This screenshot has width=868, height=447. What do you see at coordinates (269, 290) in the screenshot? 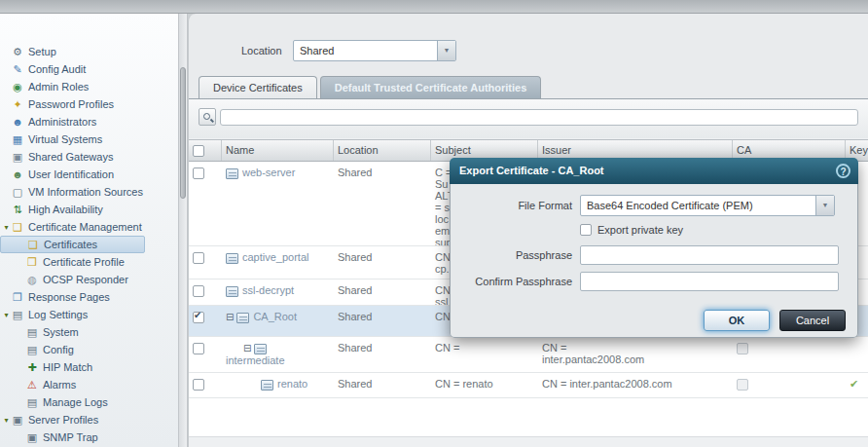
I see `certificate-name-link: ssl-decrypt` at bounding box center [269, 290].